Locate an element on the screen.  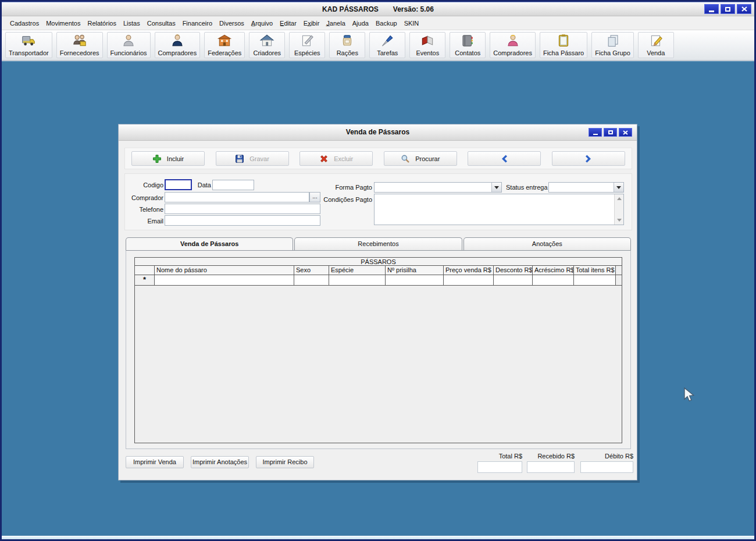
imprimir-anotacoes-button: Imprimir Anotações is located at coordinates (220, 462).